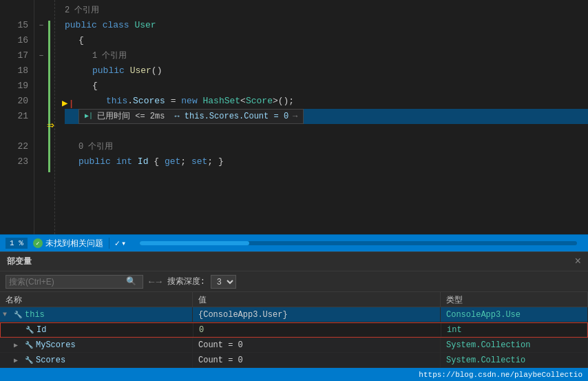 Image resolution: width=588 pixels, height=381 pixels. What do you see at coordinates (223, 282) in the screenshot?
I see `depth-select: 3 1 2 4 5` at bounding box center [223, 282].